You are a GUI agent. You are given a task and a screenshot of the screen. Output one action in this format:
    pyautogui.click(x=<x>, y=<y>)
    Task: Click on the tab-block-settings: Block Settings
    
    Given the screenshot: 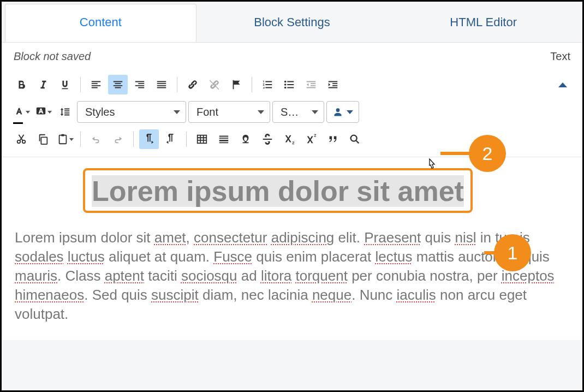 What is the action you would take?
    pyautogui.click(x=293, y=23)
    